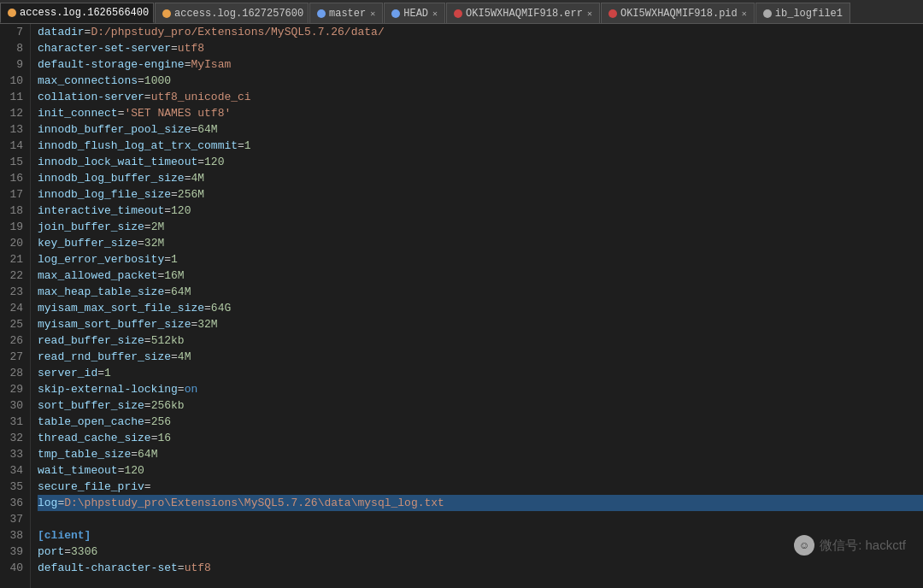 This screenshot has width=923, height=588. Describe the element at coordinates (679, 14) in the screenshot. I see `tab-label-6: OKI5WXHAQMIF918.pid` at that location.